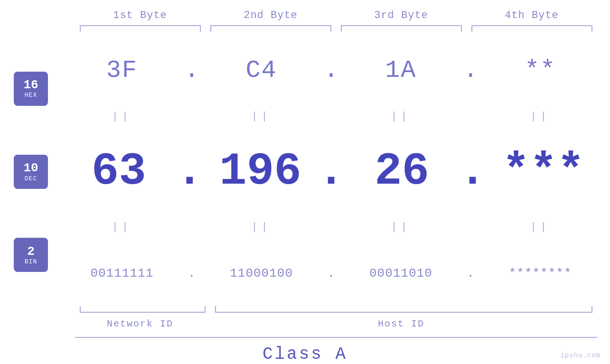 The image size is (610, 364). I want to click on equals2-1: ||, so click(122, 227).